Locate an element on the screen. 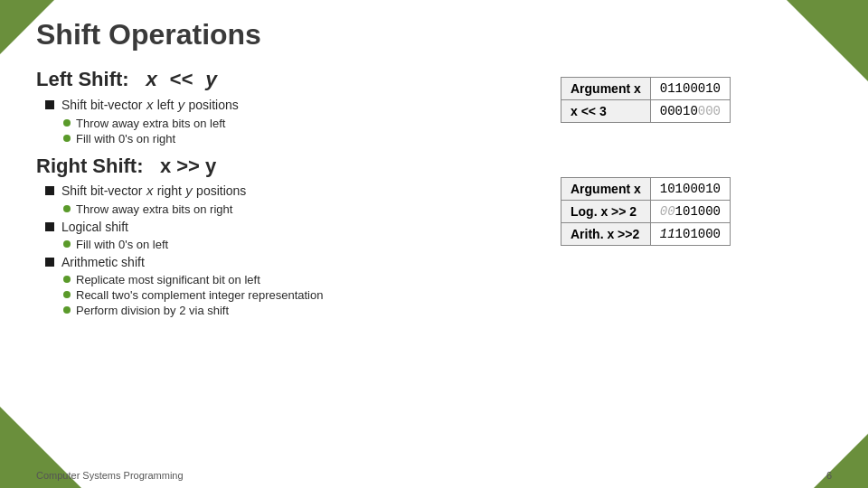 The height and width of the screenshot is (488, 868). right-shift-heading: Right Shift: x >> y is located at coordinates (285, 166).